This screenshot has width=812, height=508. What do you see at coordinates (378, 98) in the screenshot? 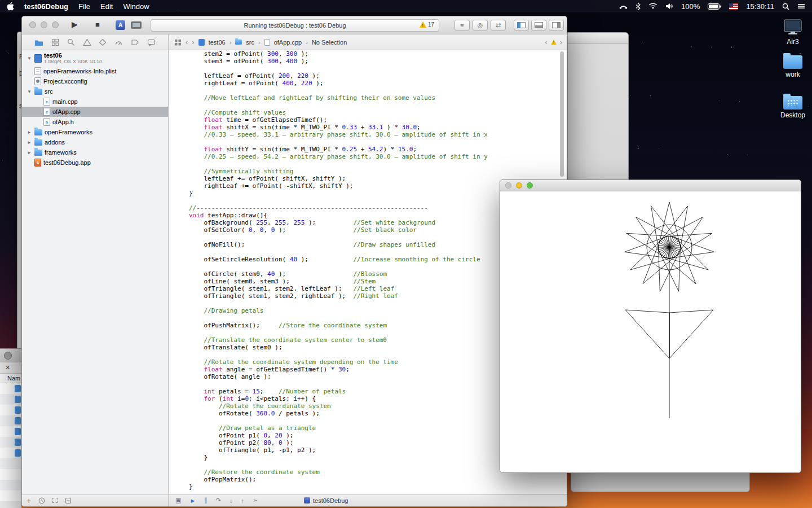
I see `code-line: //Move leftLeaf and rightLeaf by shiftin…` at bounding box center [378, 98].